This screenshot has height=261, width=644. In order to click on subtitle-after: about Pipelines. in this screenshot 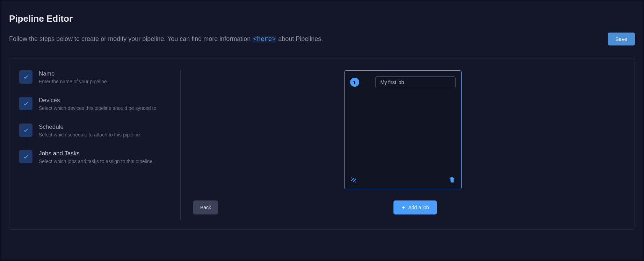, I will do `click(300, 39)`.